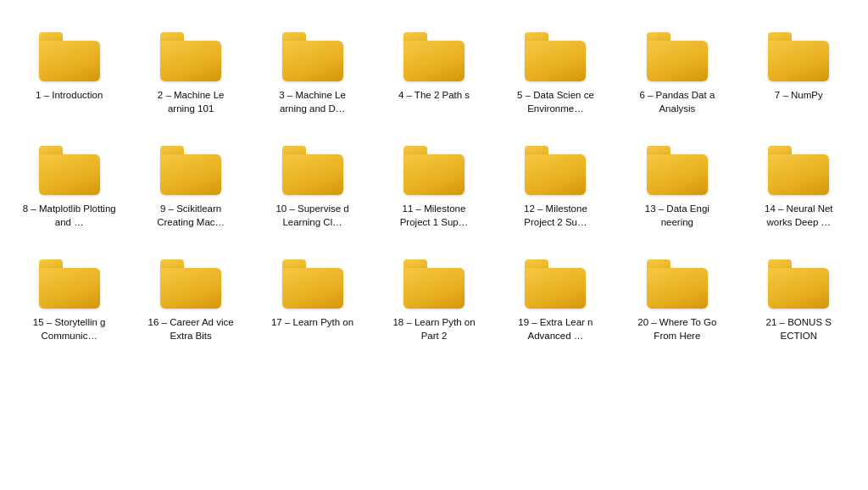 This screenshot has width=868, height=490. Describe the element at coordinates (191, 329) in the screenshot. I see `folder-label-16: 16 – Career Ad vice Extra Bits` at that location.